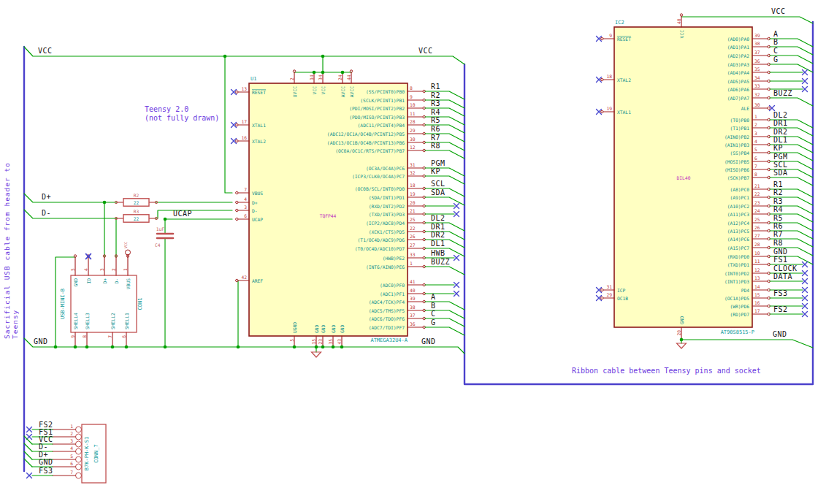 The image size is (826, 504). What do you see at coordinates (72, 463) in the screenshot?
I see `pin-number: 6` at bounding box center [72, 463].